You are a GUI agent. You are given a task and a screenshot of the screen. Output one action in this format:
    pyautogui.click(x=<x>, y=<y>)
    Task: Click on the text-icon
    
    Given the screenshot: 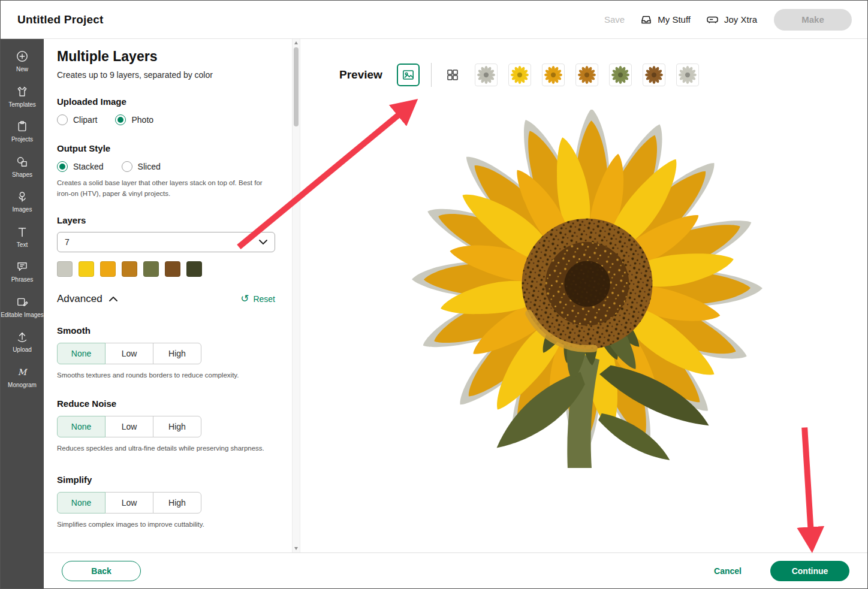 What is the action you would take?
    pyautogui.click(x=22, y=232)
    